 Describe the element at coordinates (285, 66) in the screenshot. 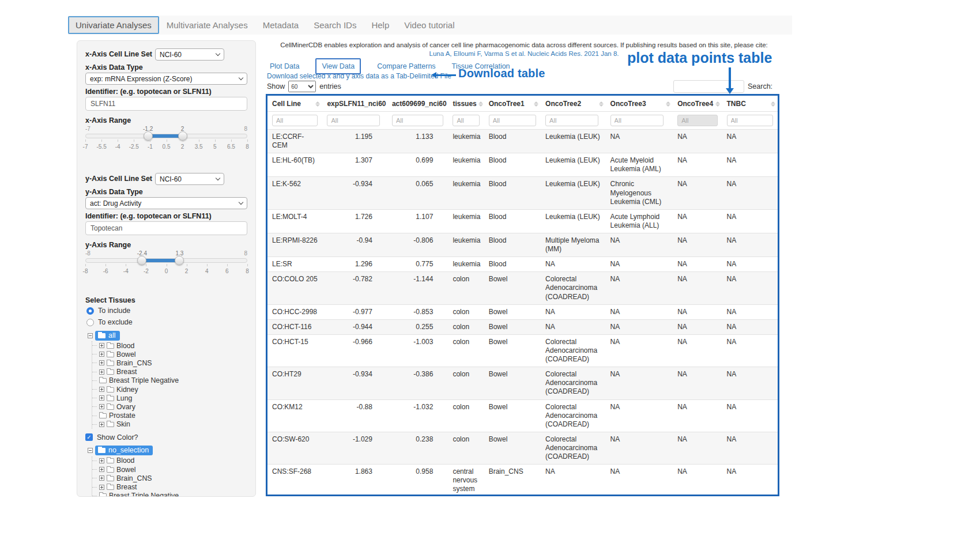

I see `tab-plot-data: Plot Data` at that location.